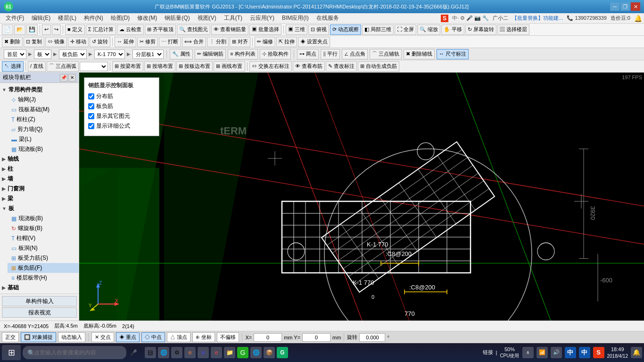  Describe the element at coordinates (618, 353) in the screenshot. I see `datetime: 18:49 2018/4/12` at that location.